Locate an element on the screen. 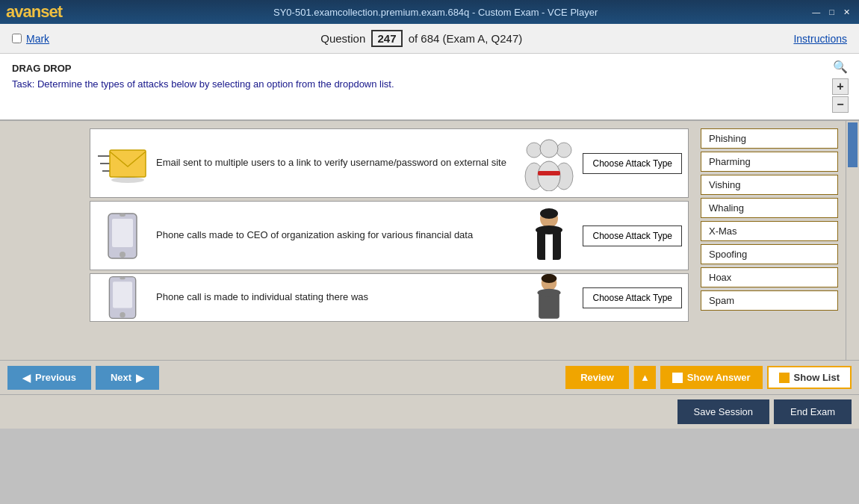  phone-icon is located at coordinates (123, 236).